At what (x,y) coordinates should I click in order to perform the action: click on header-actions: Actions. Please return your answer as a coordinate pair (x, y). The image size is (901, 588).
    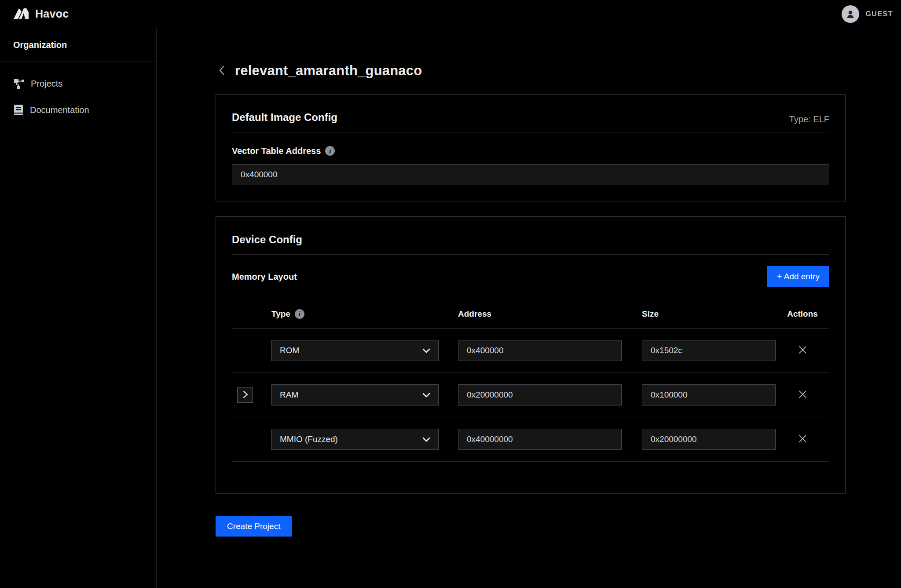
    Looking at the image, I should click on (802, 314).